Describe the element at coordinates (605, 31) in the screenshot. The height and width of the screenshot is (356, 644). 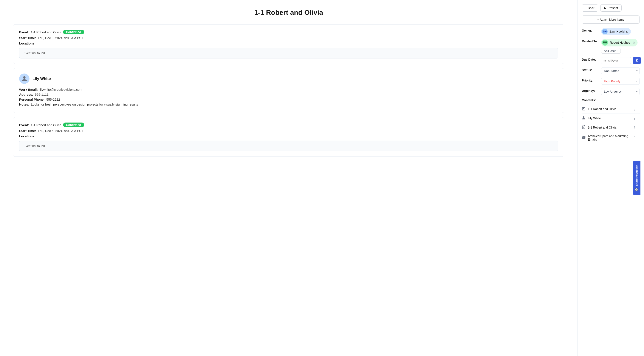
I see `owner-avatar: SH` at that location.